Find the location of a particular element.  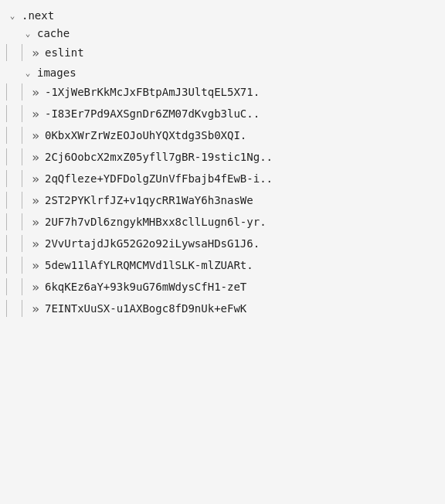

tree-item-label: 7EINTxUuSX-u1AXBogc8fD9nUk+eFwK is located at coordinates (145, 308).